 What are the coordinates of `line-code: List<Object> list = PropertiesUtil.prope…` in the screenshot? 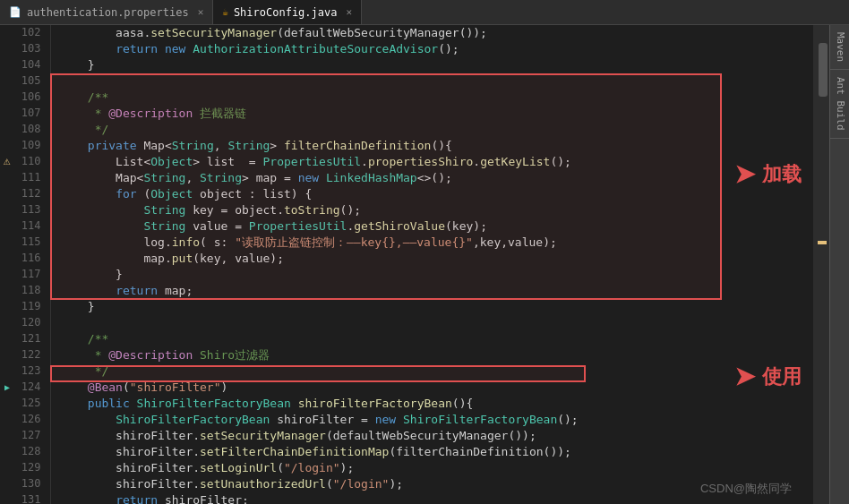 It's located at (432, 162).